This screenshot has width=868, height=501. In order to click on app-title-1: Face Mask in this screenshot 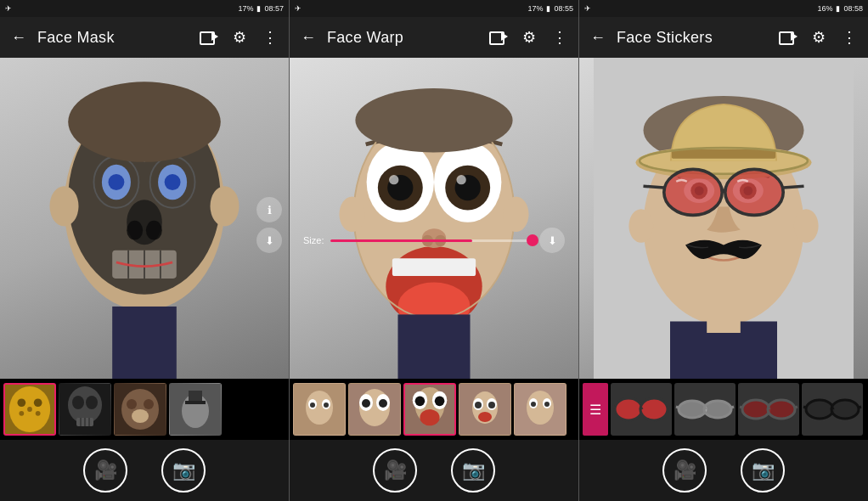, I will do `click(114, 37)`.